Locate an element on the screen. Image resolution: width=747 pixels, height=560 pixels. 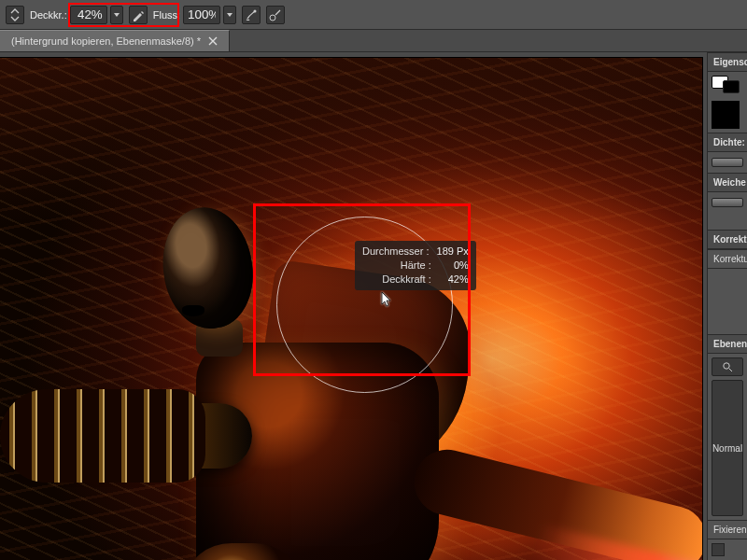
blend-mode-select: Normal is located at coordinates (727, 448).